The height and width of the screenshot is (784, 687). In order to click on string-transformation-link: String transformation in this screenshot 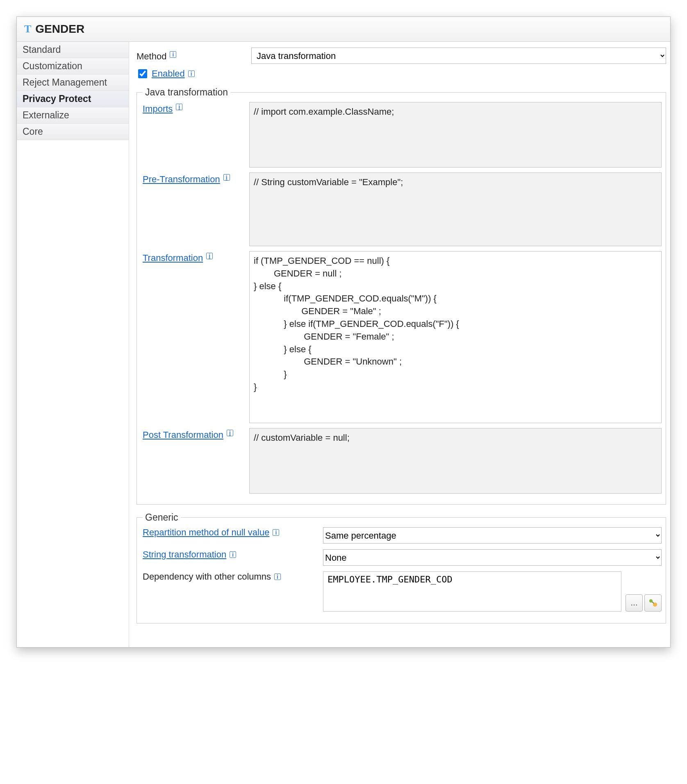, I will do `click(184, 555)`.